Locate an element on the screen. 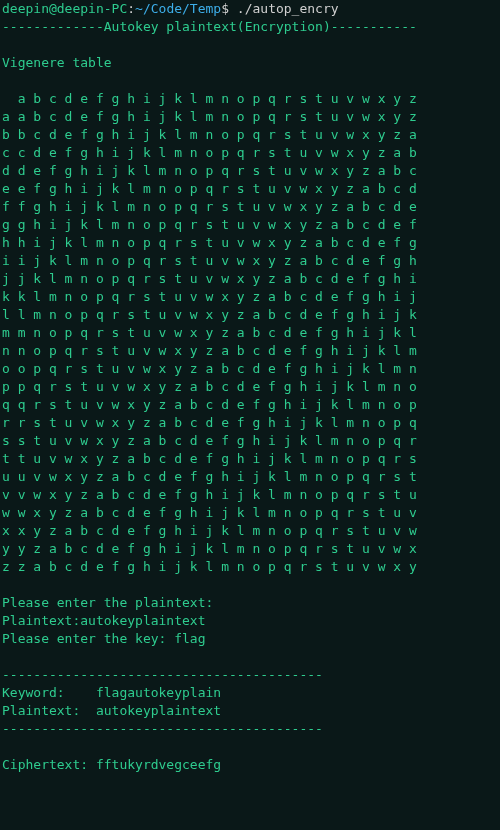 The image size is (500, 830). vigenere-title: Vigenere table is located at coordinates (250, 63).